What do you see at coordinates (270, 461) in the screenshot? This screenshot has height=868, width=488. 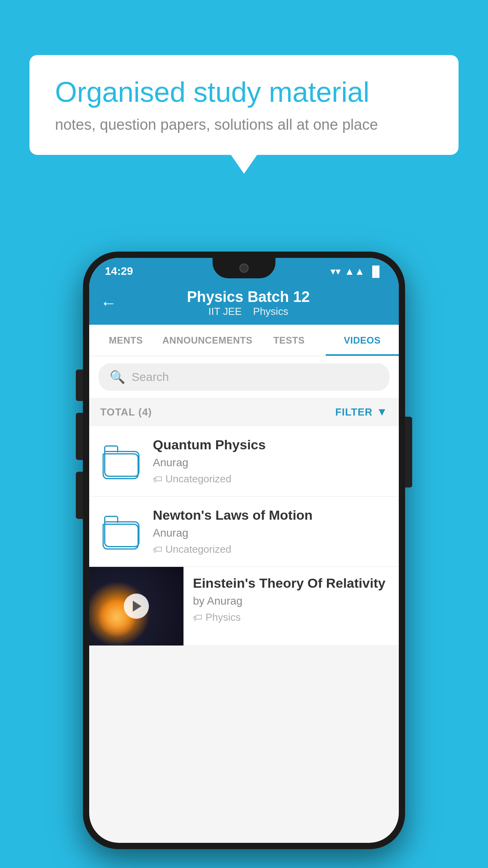 I see `video-info-quantum: Quantum Physics Anurag 🏷 Uncategorized` at bounding box center [270, 461].